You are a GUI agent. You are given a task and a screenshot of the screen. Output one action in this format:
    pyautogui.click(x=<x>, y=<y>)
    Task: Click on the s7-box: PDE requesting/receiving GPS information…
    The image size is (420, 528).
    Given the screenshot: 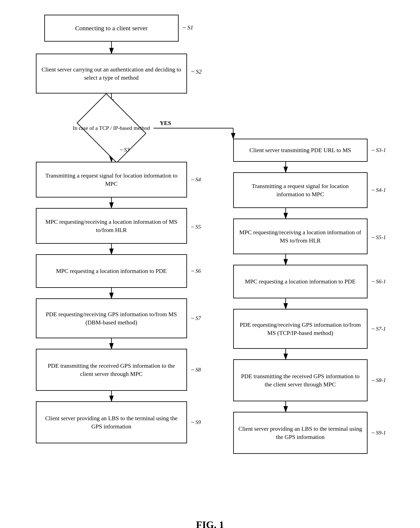 What is the action you would take?
    pyautogui.click(x=112, y=318)
    